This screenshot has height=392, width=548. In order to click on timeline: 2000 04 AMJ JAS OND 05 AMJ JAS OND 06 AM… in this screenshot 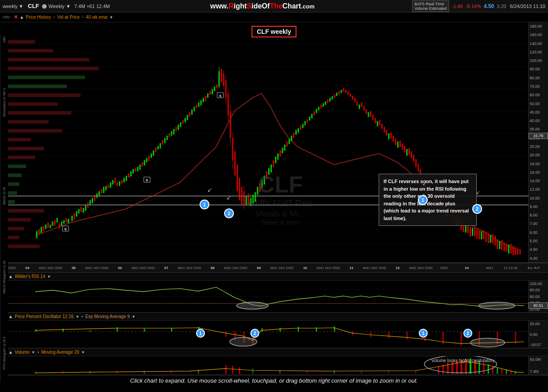, I will do `click(274, 268)`.